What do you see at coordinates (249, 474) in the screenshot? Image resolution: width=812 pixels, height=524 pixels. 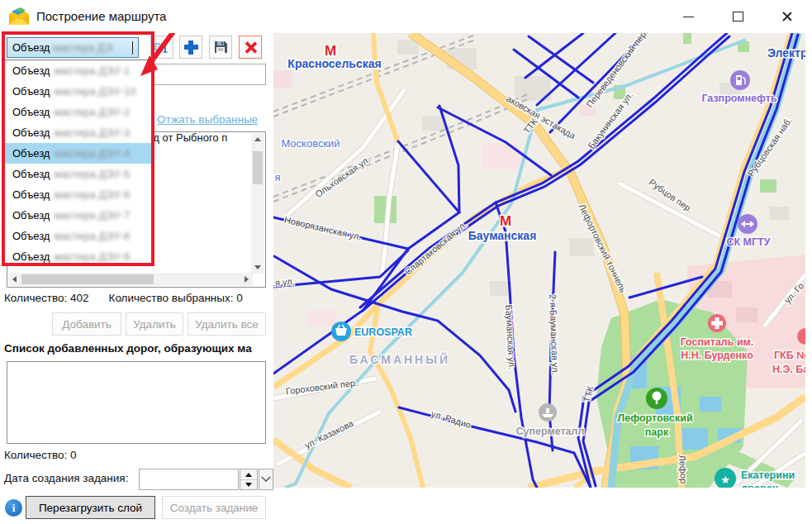 I see `triangle-up-icon` at bounding box center [249, 474].